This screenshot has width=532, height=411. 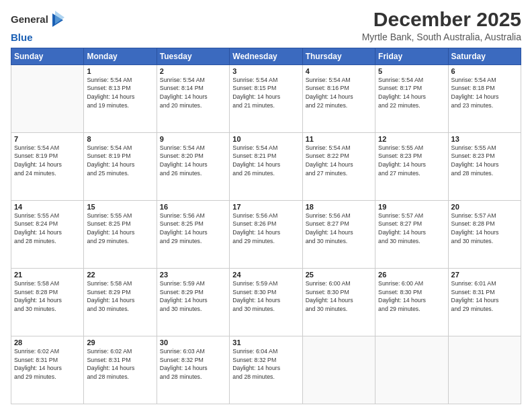 I want to click on day-number: 30, so click(x=193, y=342).